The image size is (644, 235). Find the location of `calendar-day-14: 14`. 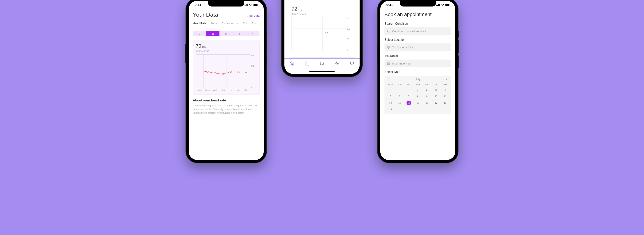

calendar-day-14: 14 is located at coordinates (409, 103).